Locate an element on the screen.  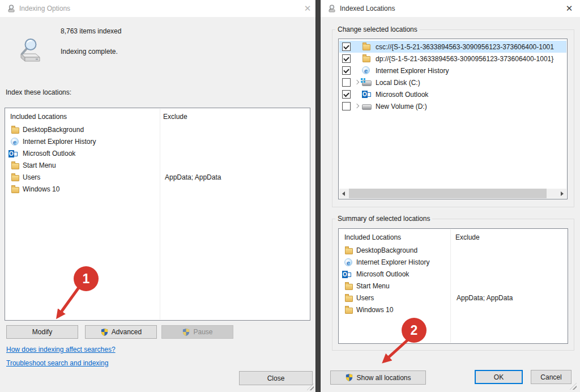
horizontal-scrollbar is located at coordinates (453, 194).